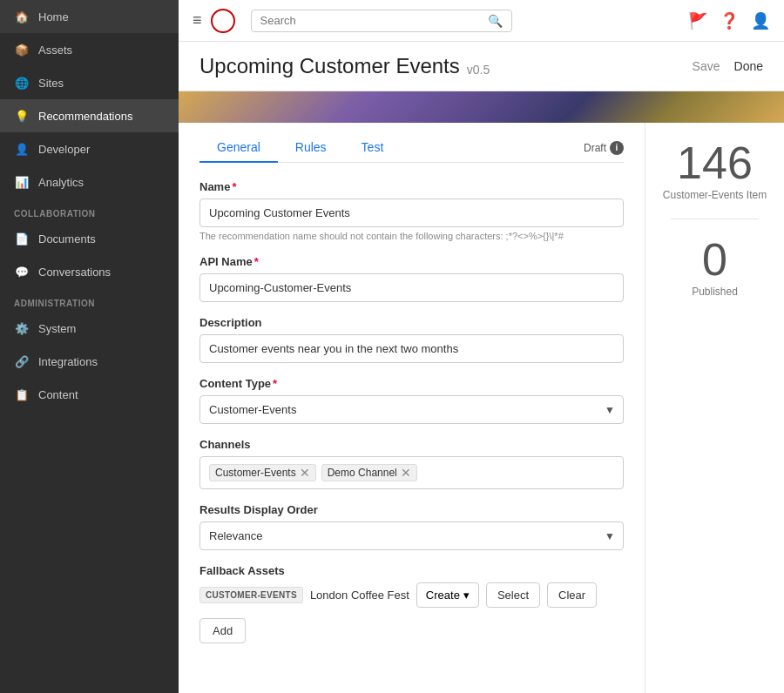  Describe the element at coordinates (714, 267) in the screenshot. I see `published-stat: 0 Published` at that location.